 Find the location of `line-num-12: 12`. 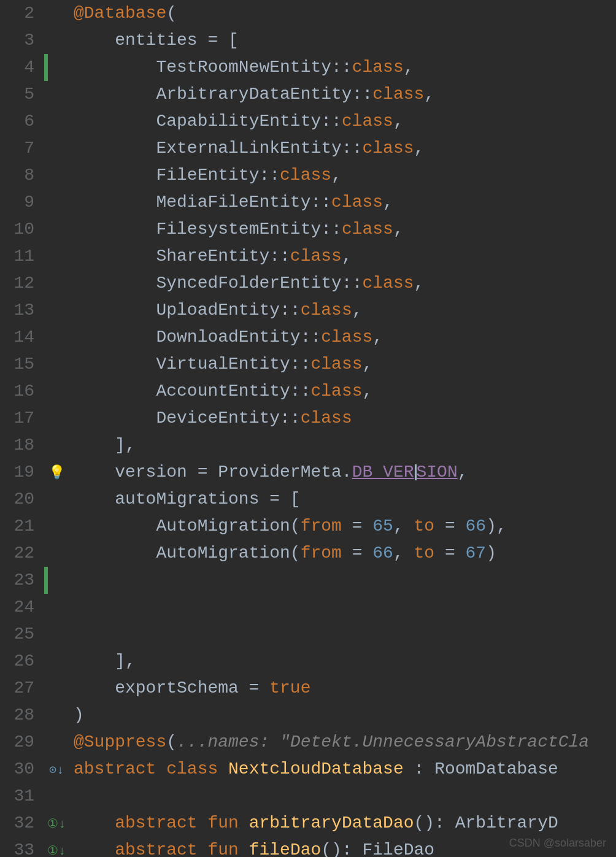

line-num-12: 12 is located at coordinates (17, 283).